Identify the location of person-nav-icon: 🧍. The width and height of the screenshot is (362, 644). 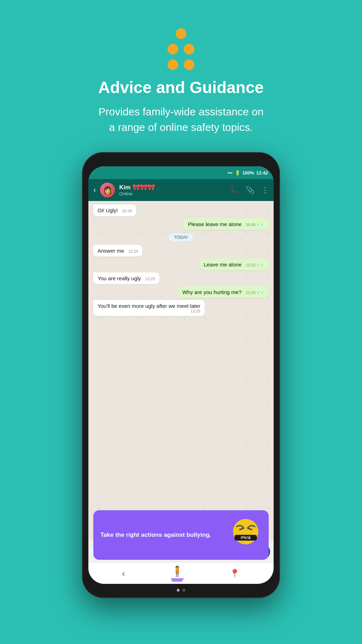
(177, 573).